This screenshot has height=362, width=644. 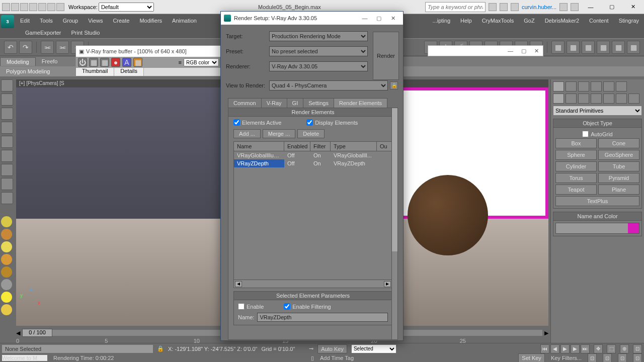 I want to click on menu-item: GameExporter, so click(x=43, y=33).